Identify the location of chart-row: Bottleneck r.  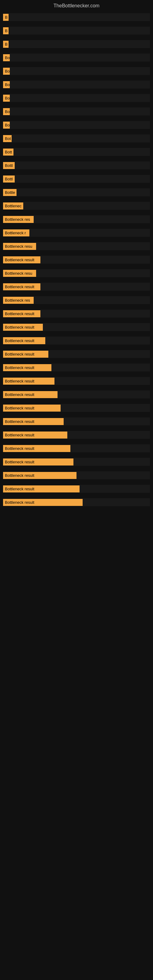
(76, 233).